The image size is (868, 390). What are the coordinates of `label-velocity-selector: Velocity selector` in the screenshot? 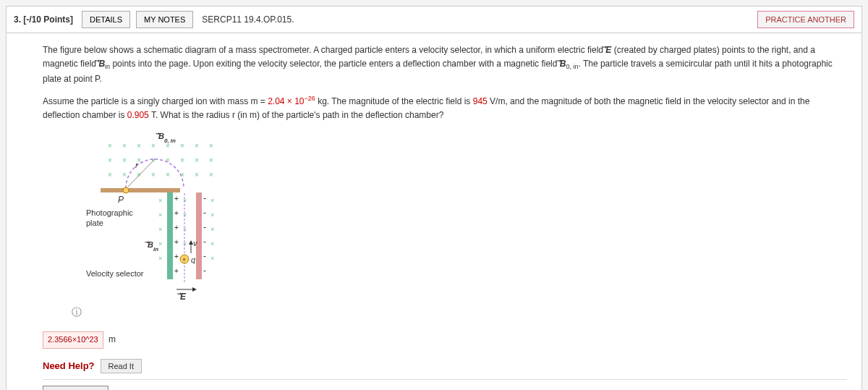 It's located at (115, 274).